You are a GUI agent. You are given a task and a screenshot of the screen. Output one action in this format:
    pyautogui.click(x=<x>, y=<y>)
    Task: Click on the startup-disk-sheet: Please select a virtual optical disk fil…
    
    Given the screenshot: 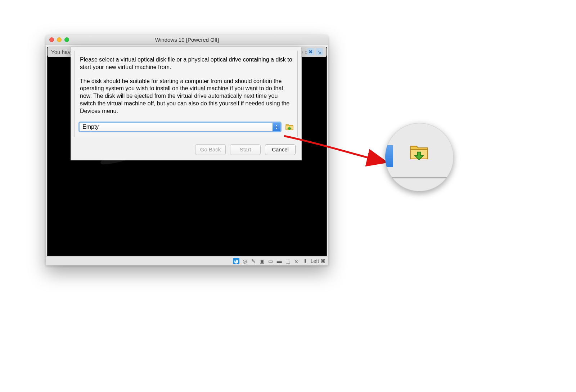 What is the action you would take?
    pyautogui.click(x=186, y=104)
    